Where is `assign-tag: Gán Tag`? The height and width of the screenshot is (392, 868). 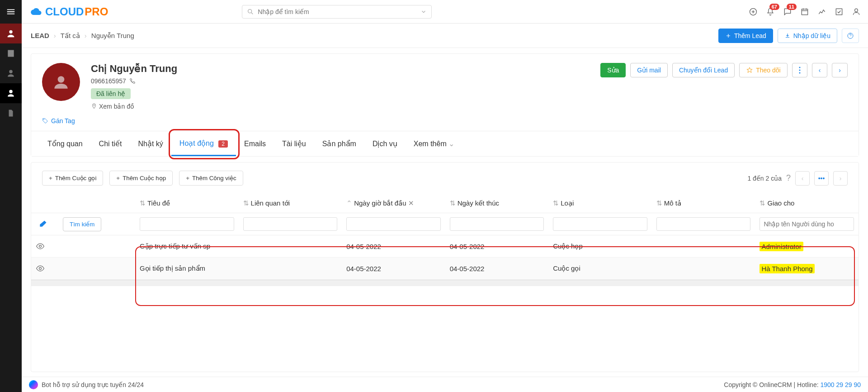
assign-tag: Gán Tag is located at coordinates (445, 123).